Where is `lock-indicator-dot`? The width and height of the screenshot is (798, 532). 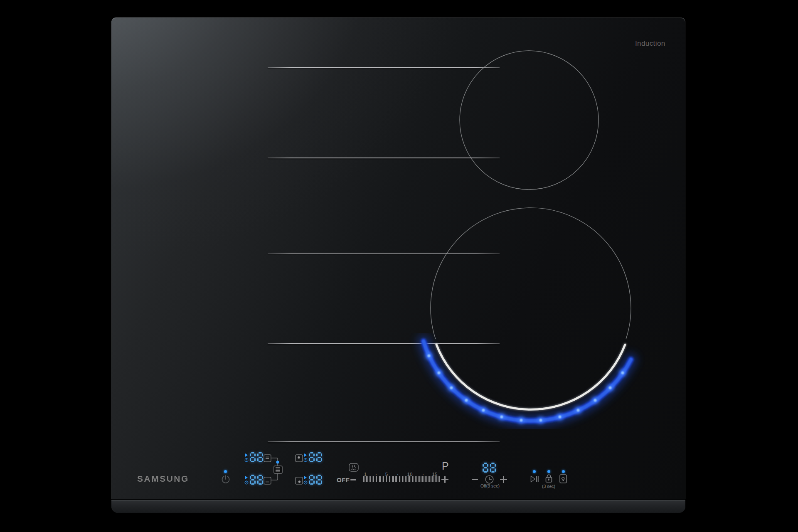
lock-indicator-dot is located at coordinates (549, 471).